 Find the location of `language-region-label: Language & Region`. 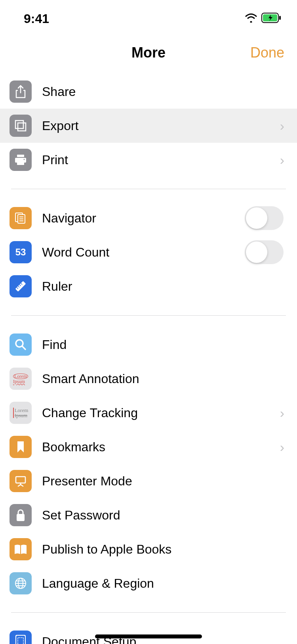

language-region-label: Language & Region is located at coordinates (164, 584).